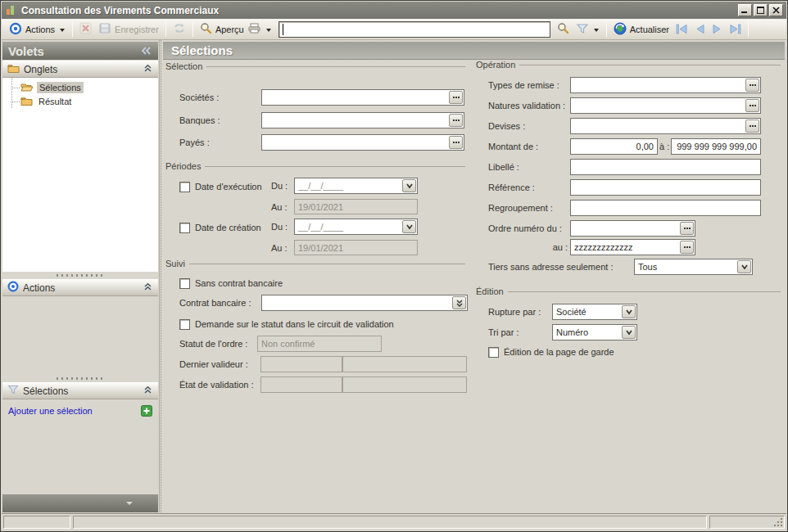 The width and height of the screenshot is (788, 532). What do you see at coordinates (38, 29) in the screenshot?
I see `actions-menu-button: Actions` at bounding box center [38, 29].